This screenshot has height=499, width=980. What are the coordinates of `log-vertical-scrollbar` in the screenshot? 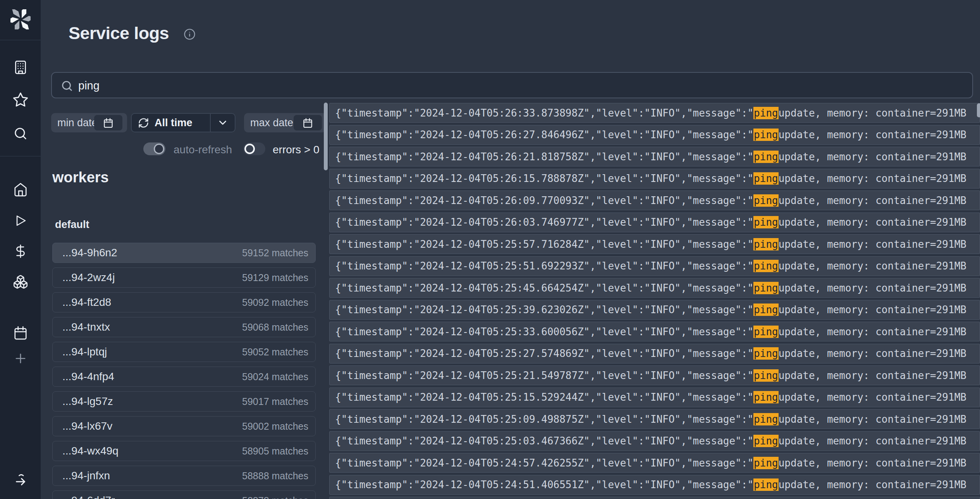 It's located at (326, 136).